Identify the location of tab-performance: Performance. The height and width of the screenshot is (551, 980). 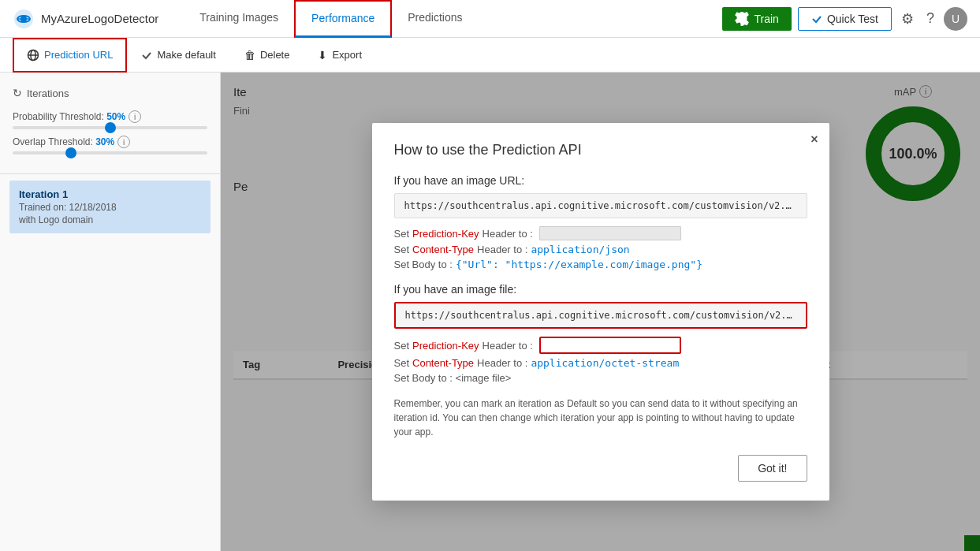
(343, 19).